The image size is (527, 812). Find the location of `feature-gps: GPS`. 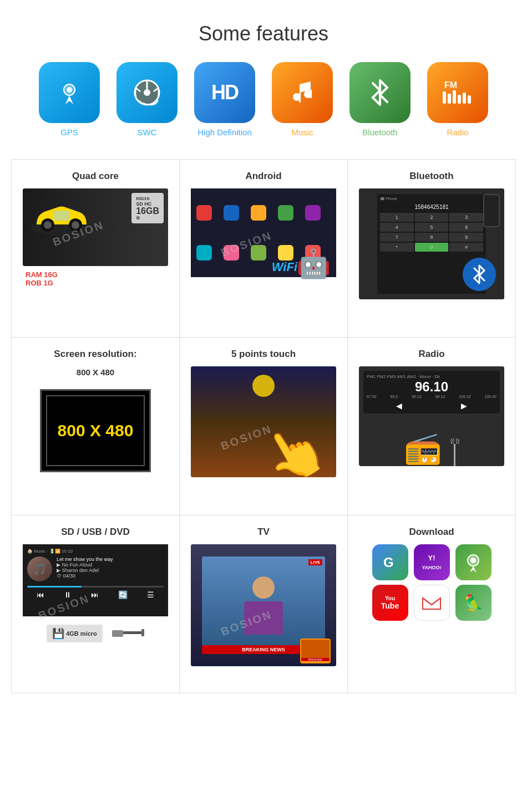

feature-gps: GPS is located at coordinates (69, 100).